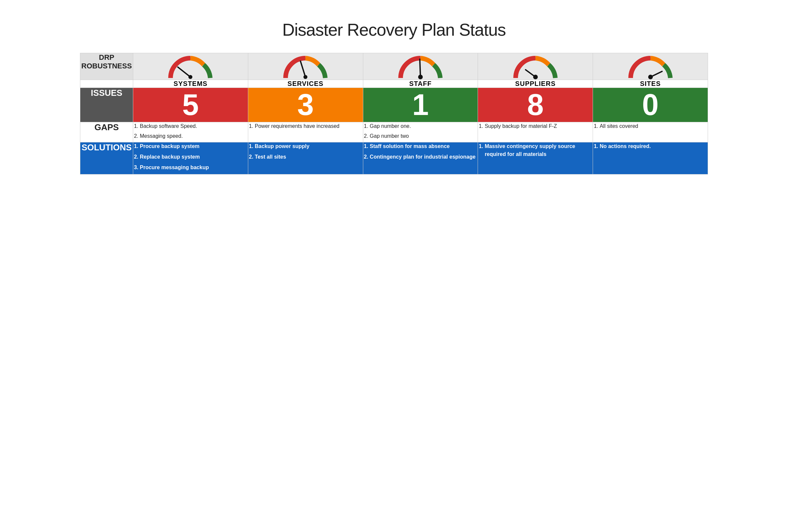 This screenshot has width=788, height=532. What do you see at coordinates (654, 126) in the screenshot?
I see `gaps-sites-item-1: All sites covered` at bounding box center [654, 126].